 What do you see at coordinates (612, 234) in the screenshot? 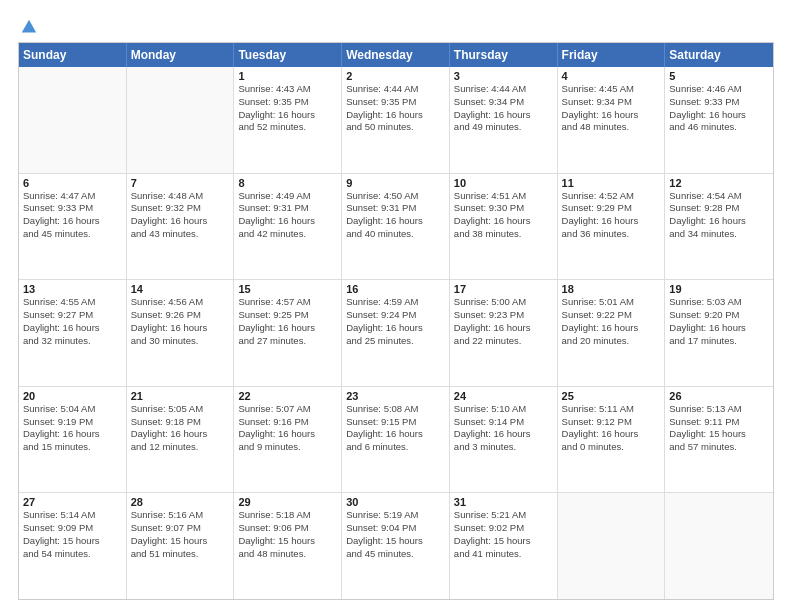
I see `cell-line: and 36 minutes.` at bounding box center [612, 234].